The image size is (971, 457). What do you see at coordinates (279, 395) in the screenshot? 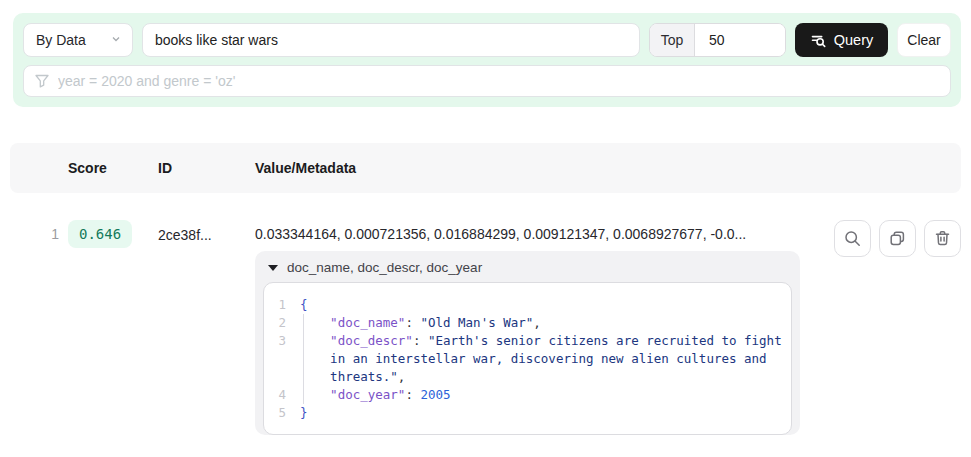
I see `line-number: 4` at bounding box center [279, 395].